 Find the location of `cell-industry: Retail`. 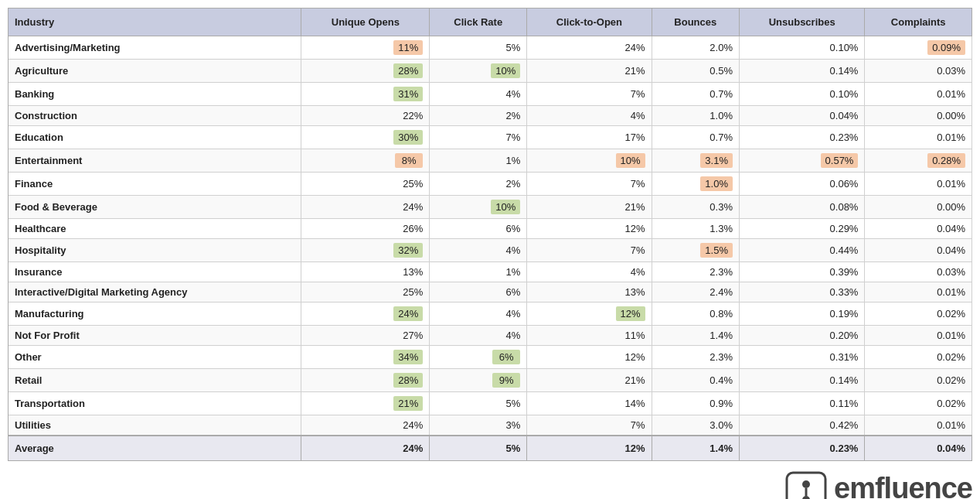

cell-industry: Retail is located at coordinates (155, 381).